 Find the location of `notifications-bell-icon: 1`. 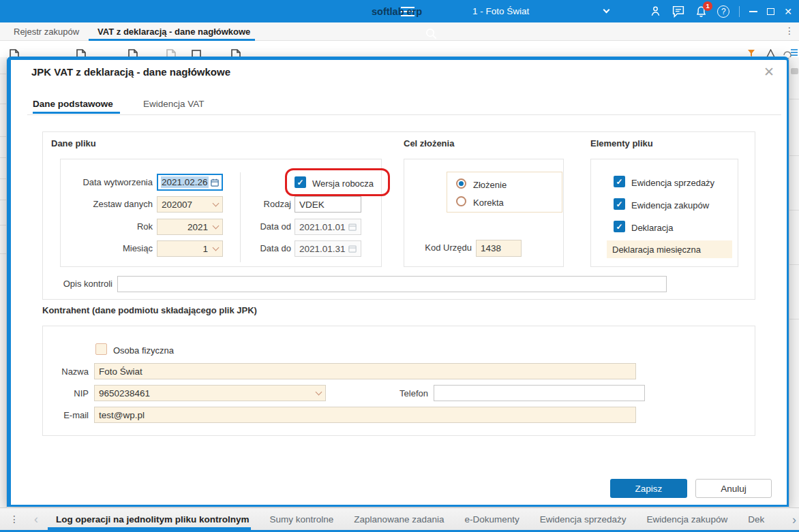

notifications-bell-icon: 1 is located at coordinates (701, 12).